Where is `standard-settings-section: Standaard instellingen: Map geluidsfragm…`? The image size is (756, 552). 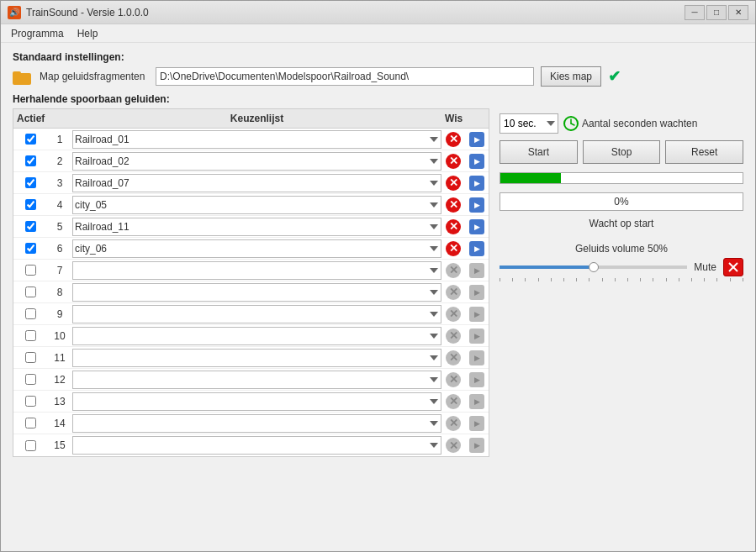 standard-settings-section: Standaard instellingen: Map geluidsfragm… is located at coordinates (378, 69).